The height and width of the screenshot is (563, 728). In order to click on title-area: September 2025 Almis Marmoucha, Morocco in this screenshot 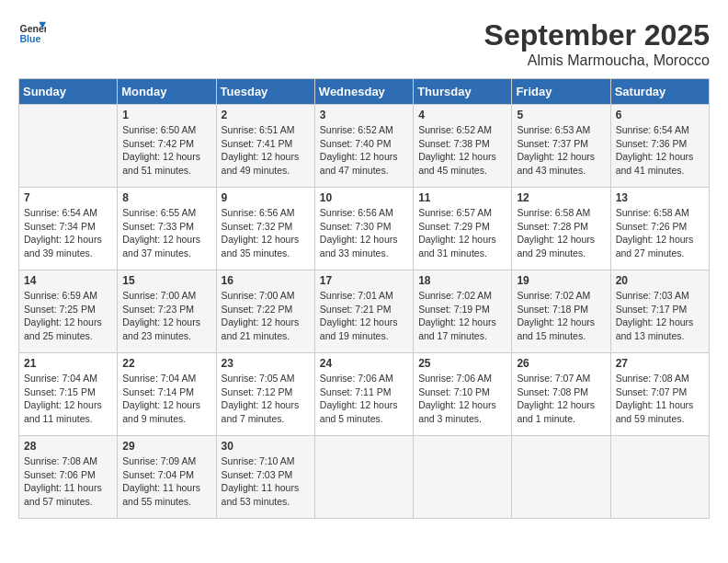, I will do `click(597, 44)`.